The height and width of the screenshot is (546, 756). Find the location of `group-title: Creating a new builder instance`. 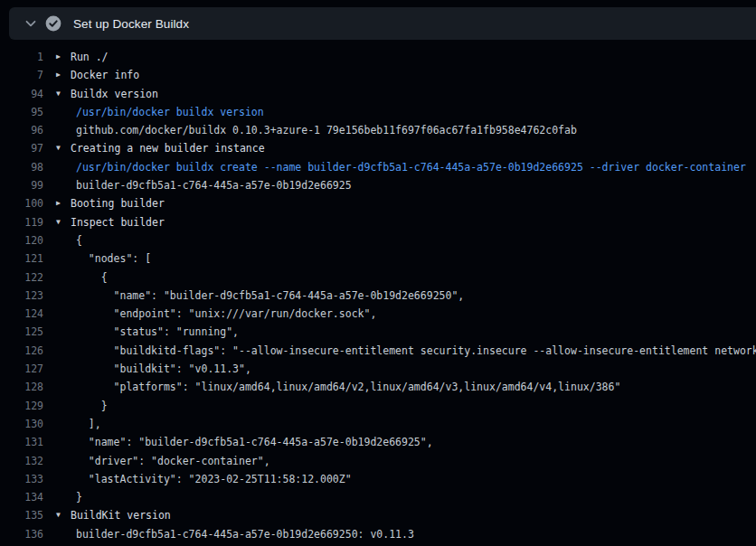

group-title: Creating a new builder instance is located at coordinates (413, 148).